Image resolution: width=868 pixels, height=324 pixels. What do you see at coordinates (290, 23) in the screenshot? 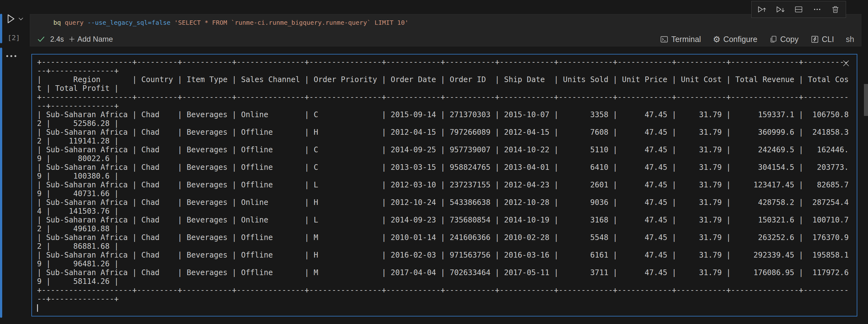
I see `code-token: 'SELECT * FROM `runme-ci.runme_bigquery.…` at bounding box center [290, 23].